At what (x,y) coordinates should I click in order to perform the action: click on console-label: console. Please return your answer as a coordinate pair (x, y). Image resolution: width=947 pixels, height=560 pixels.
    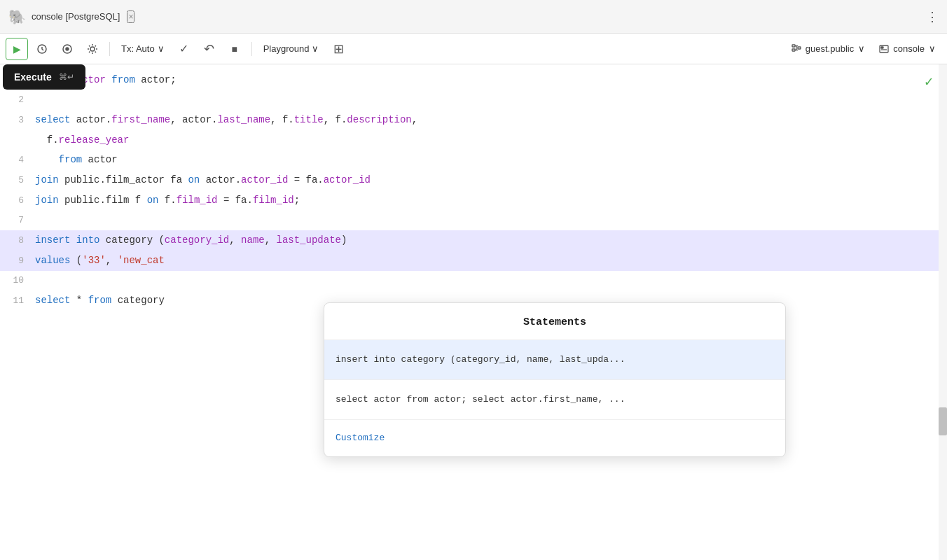
    Looking at the image, I should click on (909, 49).